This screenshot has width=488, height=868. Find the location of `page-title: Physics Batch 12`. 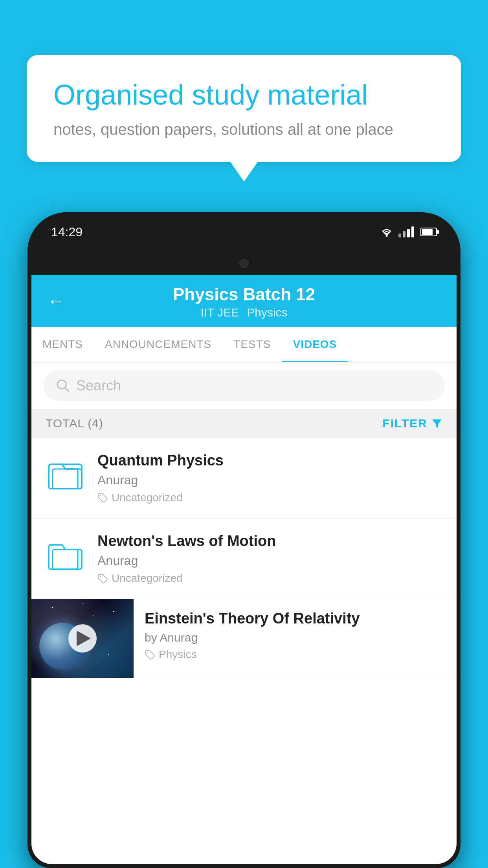

page-title: Physics Batch 12 is located at coordinates (244, 294).